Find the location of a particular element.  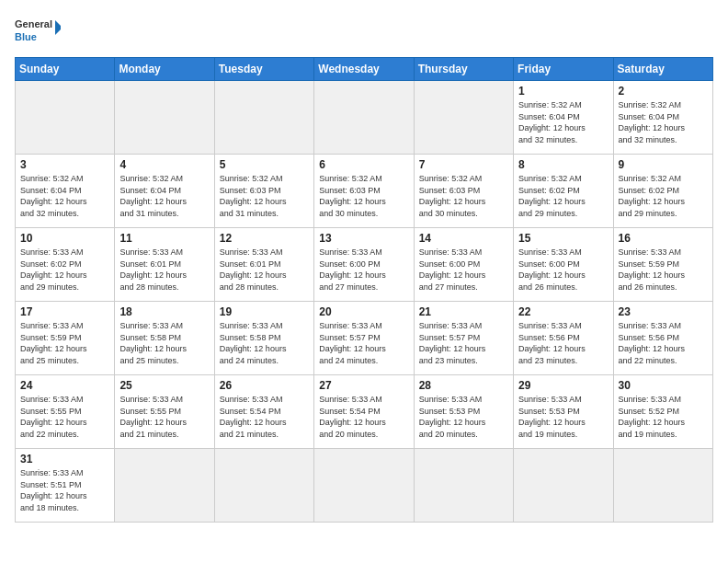

calendar-cell: 2Sunrise: 5:32 AM Sunset: 6:04 PM Daylig… is located at coordinates (663, 118).